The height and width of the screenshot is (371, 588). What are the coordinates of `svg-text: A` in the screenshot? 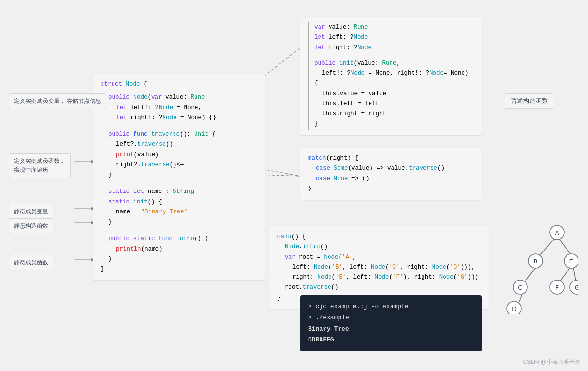 It's located at (557, 232).